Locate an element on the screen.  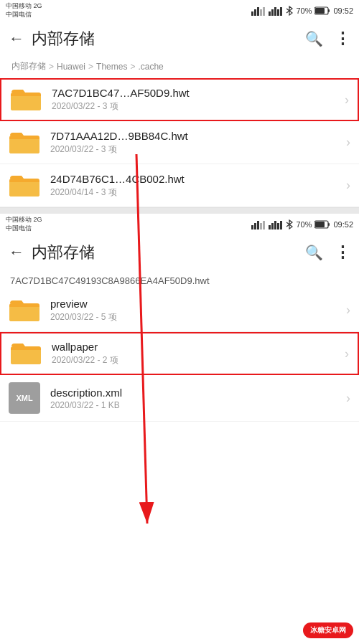
status-icons: 70% 09:52 is located at coordinates (302, 11).